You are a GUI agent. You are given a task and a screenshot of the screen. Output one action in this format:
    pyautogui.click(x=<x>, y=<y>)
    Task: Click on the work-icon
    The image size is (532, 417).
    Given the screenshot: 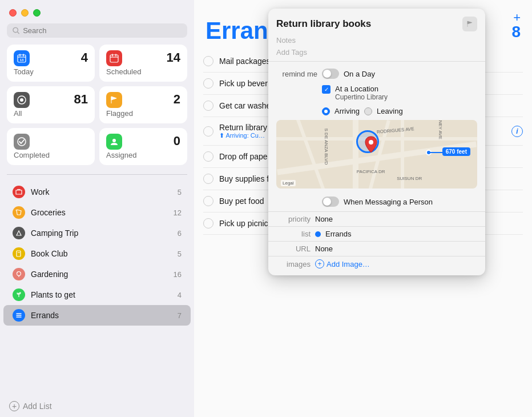 What is the action you would take?
    pyautogui.click(x=19, y=192)
    